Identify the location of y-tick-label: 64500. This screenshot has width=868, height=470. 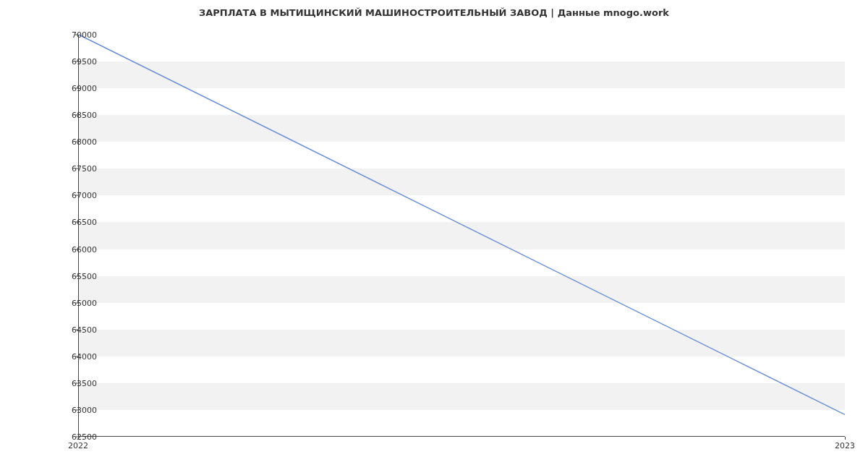
(79, 330).